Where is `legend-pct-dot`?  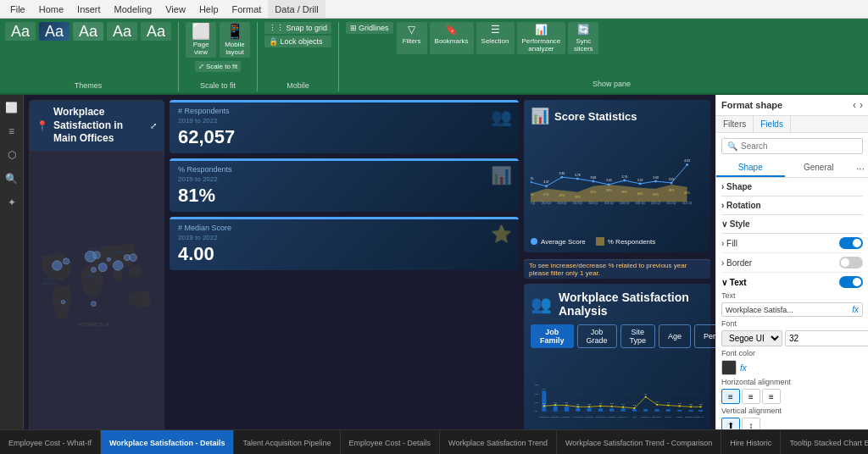
legend-pct-dot is located at coordinates (600, 241).